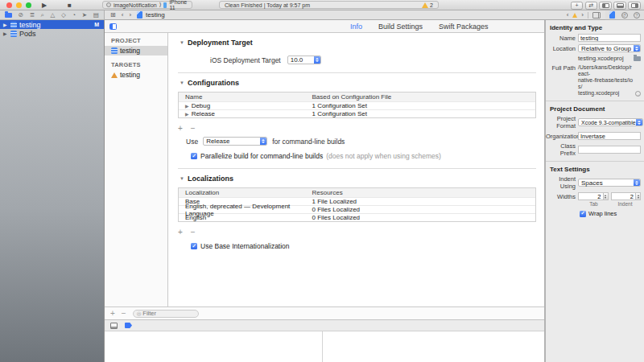  Describe the element at coordinates (609, 183) in the screenshot. I see `indent-using-popup: Spaces` at that location.